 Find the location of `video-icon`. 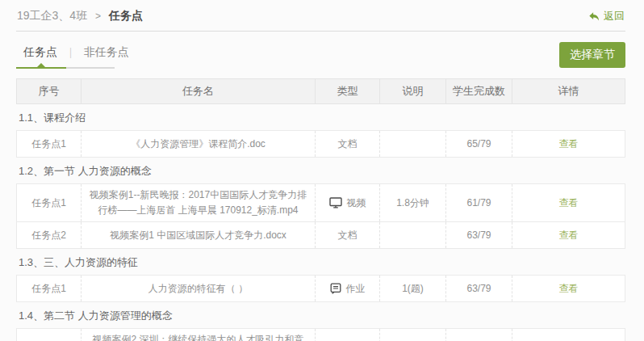

video-icon is located at coordinates (336, 203).